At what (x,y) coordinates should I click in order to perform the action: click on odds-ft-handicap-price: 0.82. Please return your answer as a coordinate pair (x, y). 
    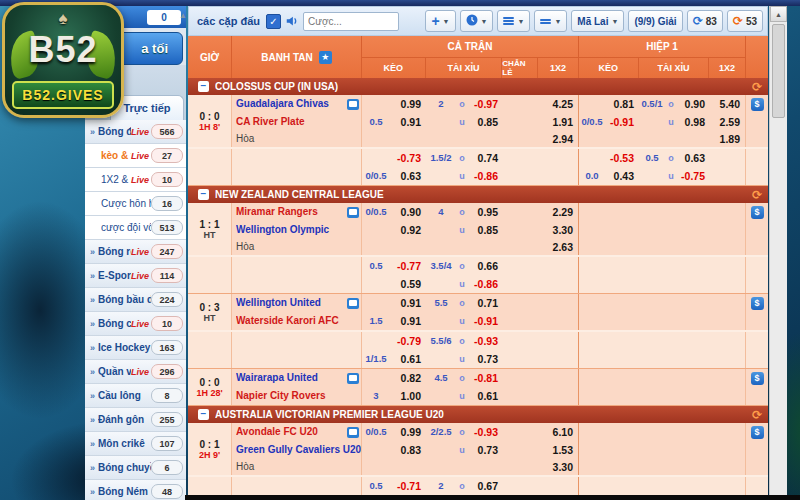
    Looking at the image, I should click on (408, 378).